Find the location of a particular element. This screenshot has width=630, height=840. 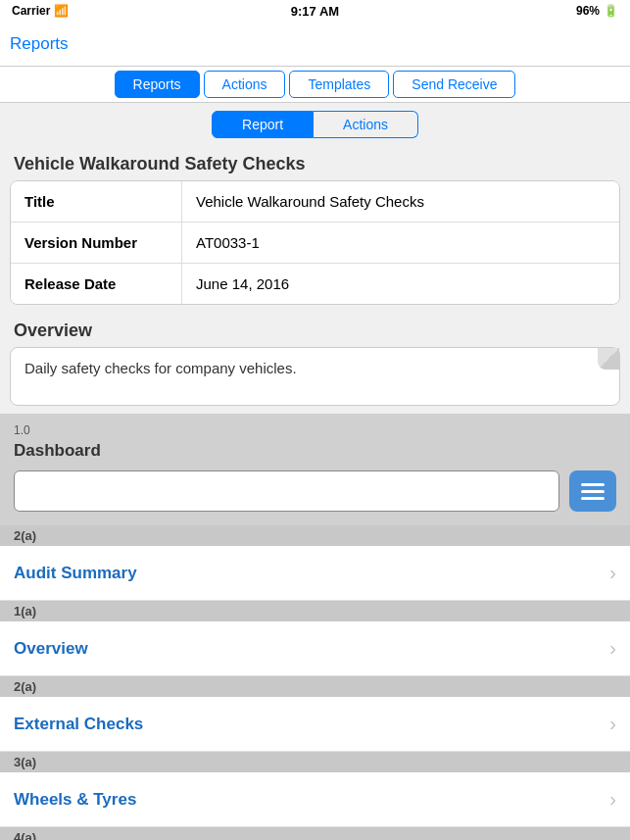

top-tab-bar: Reports Actions Templates Send Receive is located at coordinates (315, 84).